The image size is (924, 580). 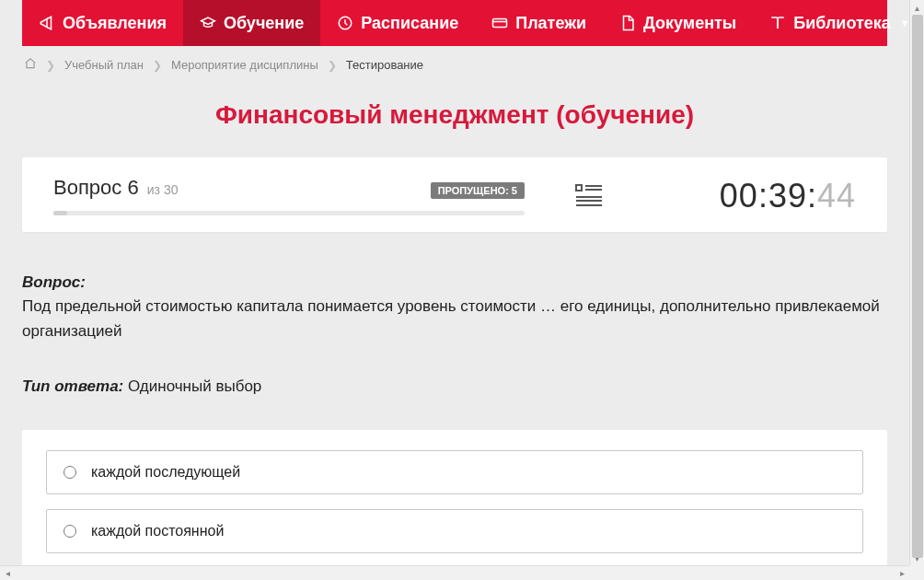 What do you see at coordinates (7, 574) in the screenshot?
I see `scroll-left-arrow: ◂` at bounding box center [7, 574].